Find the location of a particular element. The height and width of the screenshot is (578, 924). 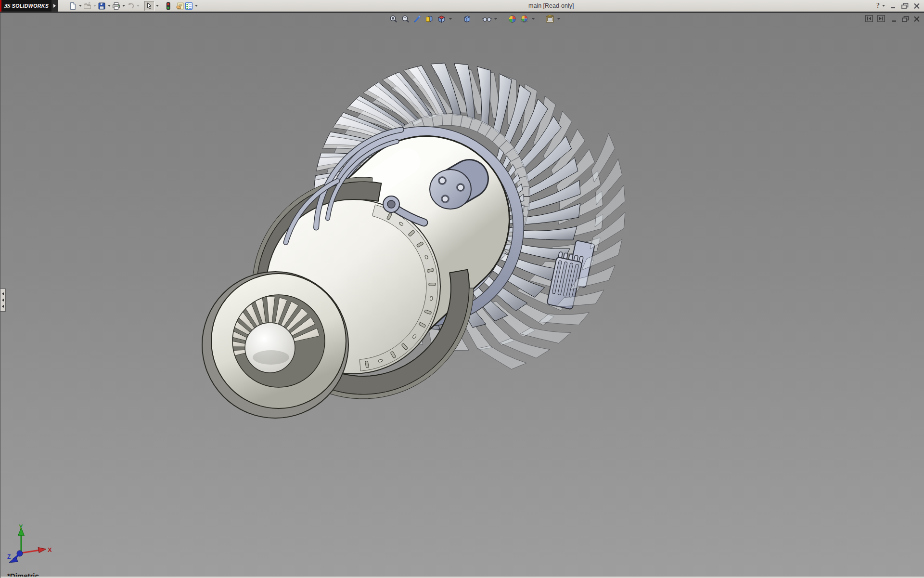

section-view-icon is located at coordinates (429, 19).